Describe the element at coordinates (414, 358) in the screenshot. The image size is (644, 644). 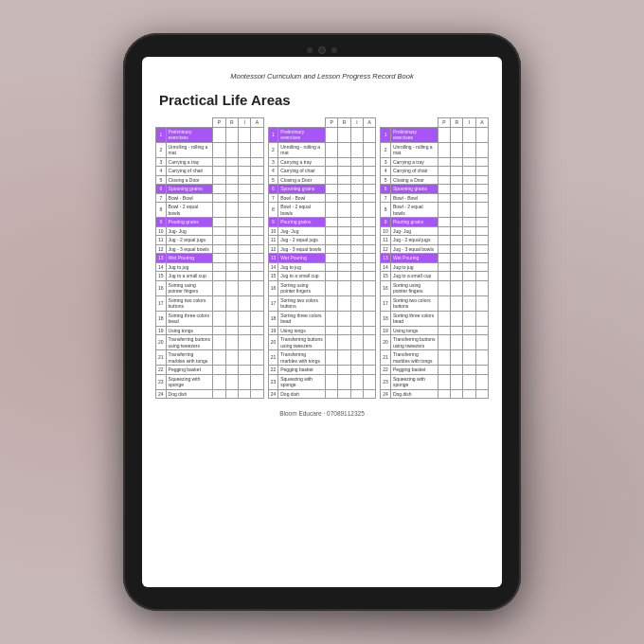
I see `row-label: Transferring marbles with tongs` at that location.